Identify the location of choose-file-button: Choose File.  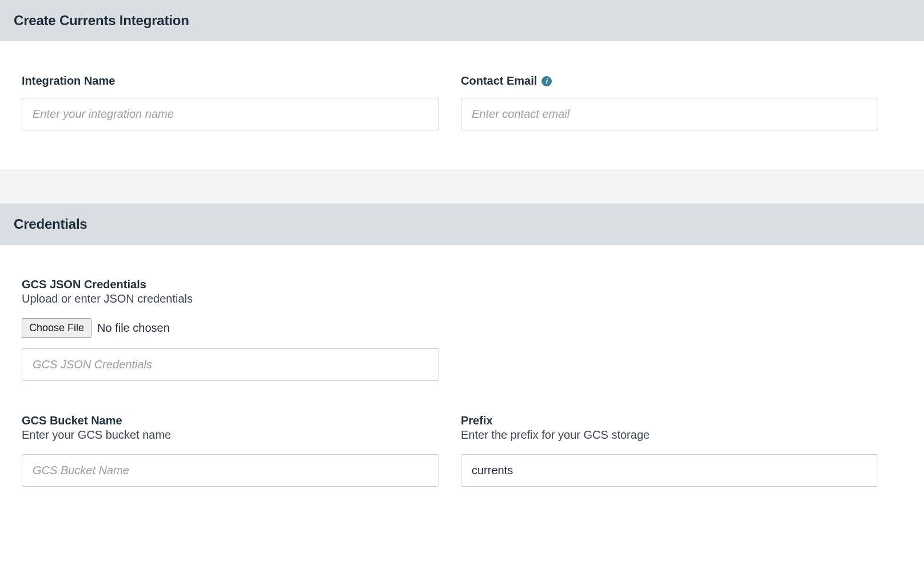
(57, 328).